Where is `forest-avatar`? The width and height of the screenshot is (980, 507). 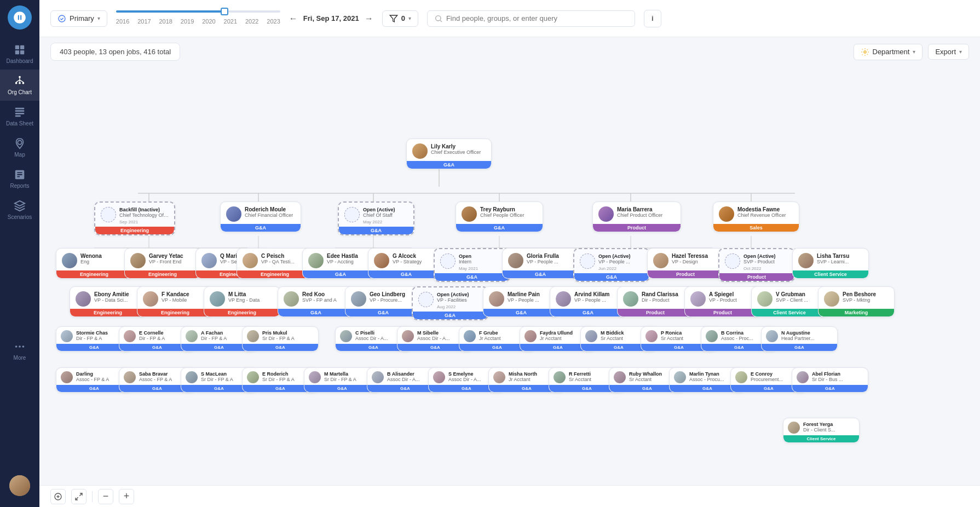 forest-avatar is located at coordinates (794, 428).